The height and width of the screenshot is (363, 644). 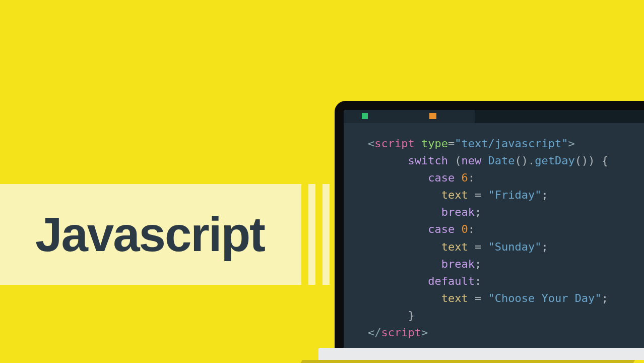 I want to click on code-token: }, so click(x=411, y=316).